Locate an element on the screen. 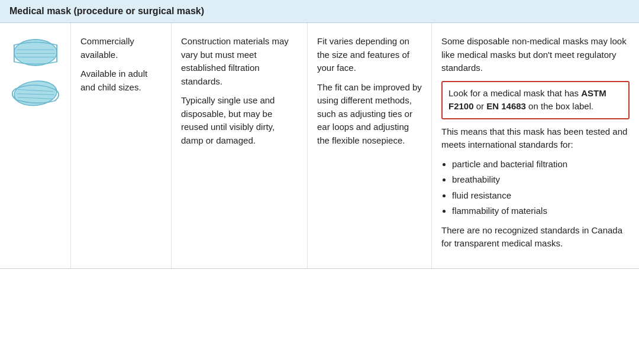 The width and height of the screenshot is (639, 364). highlight-middle: or is located at coordinates (480, 106).